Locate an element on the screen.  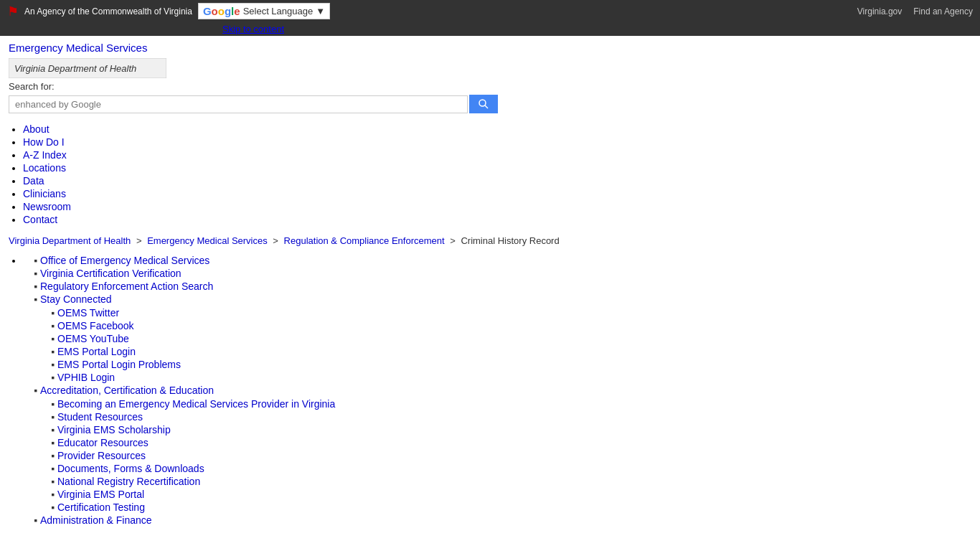
main-nav-item: How Do I is located at coordinates (497, 142).